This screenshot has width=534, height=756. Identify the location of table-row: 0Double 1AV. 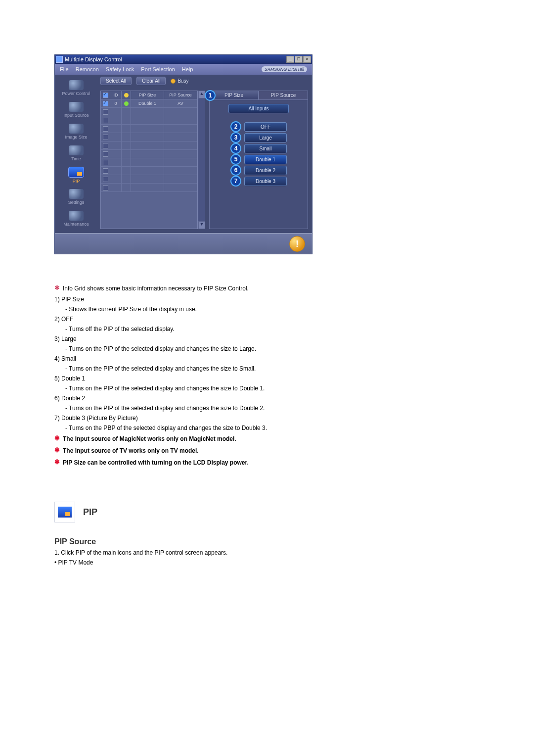
(149, 104).